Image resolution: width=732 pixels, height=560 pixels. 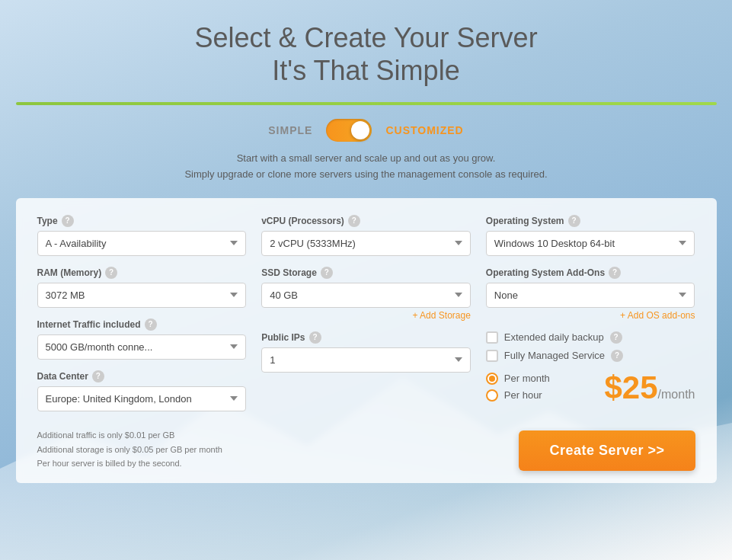 What do you see at coordinates (518, 379) in the screenshot?
I see `per-month-row: Per month` at bounding box center [518, 379].